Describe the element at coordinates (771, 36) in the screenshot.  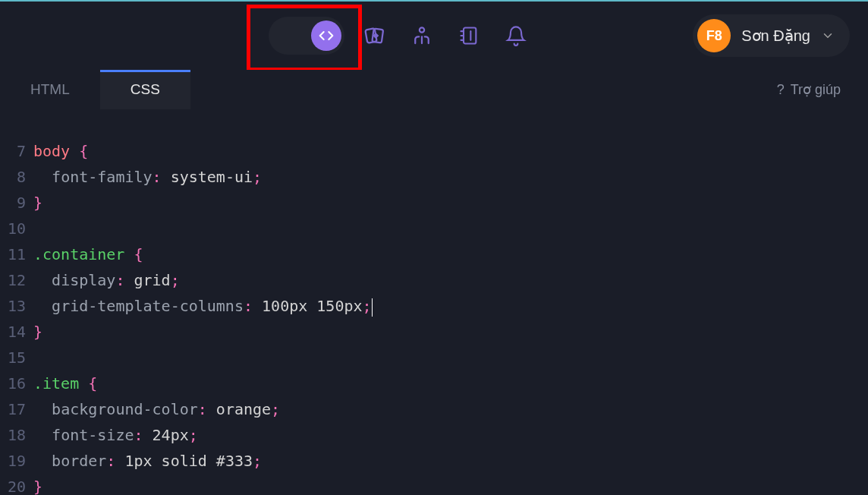
I see `user-menu: F8 Sơn Đặng` at that location.